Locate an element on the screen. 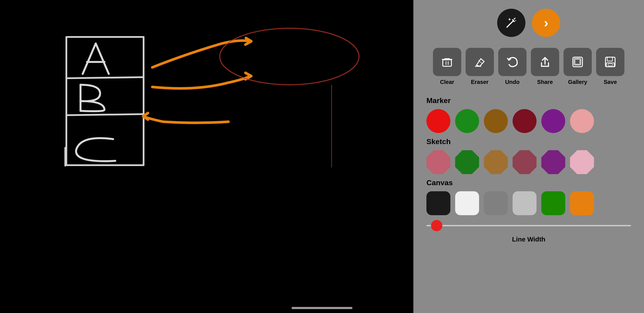 The image size is (644, 313). marker-color-green is located at coordinates (467, 121).